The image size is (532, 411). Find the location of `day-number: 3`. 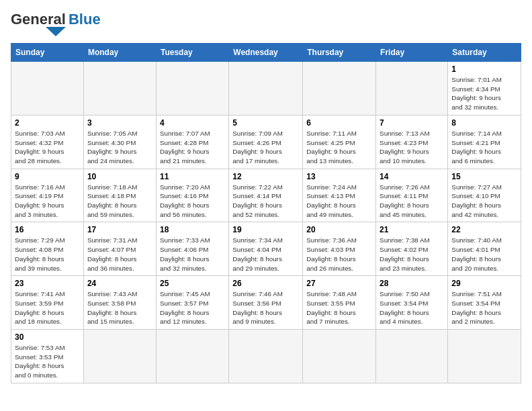

day-number: 3 is located at coordinates (120, 123).